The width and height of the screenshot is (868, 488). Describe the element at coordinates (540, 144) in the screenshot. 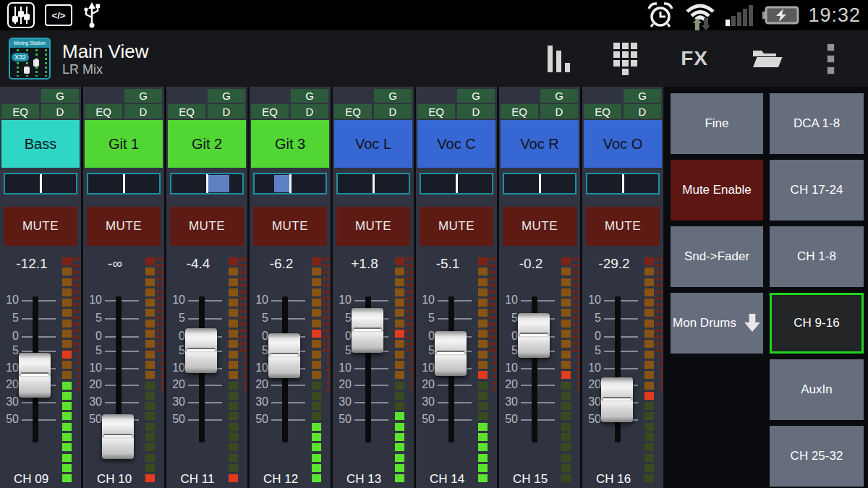

I see `channel-name: Voc R` at that location.